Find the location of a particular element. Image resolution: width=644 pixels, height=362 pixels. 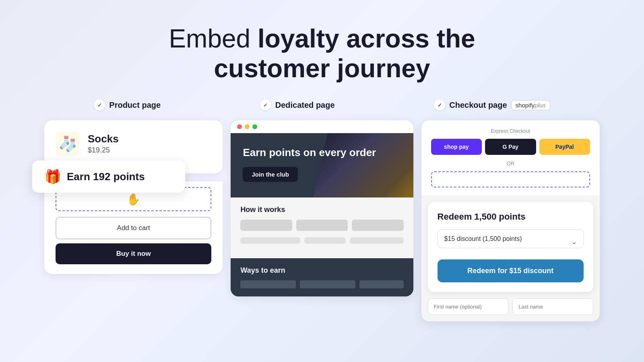

dedicated-card: Earn points on every order Join the club… is located at coordinates (322, 208).